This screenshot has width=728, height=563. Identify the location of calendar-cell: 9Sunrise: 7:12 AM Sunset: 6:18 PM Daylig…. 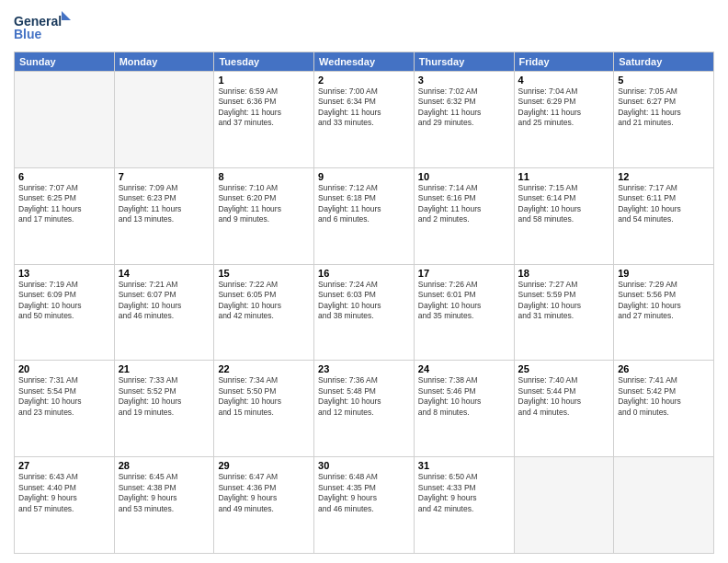
(364, 215).